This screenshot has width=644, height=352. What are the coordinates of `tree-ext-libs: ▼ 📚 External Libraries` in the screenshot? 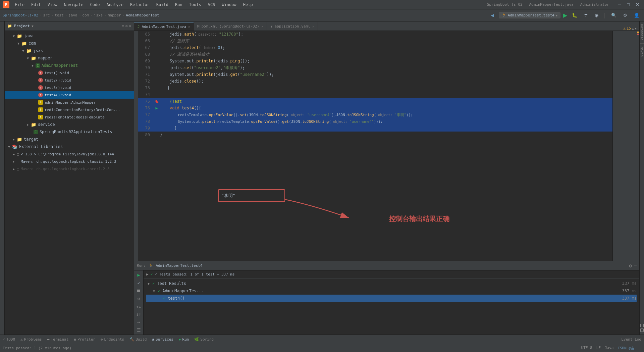 It's located at (69, 147).